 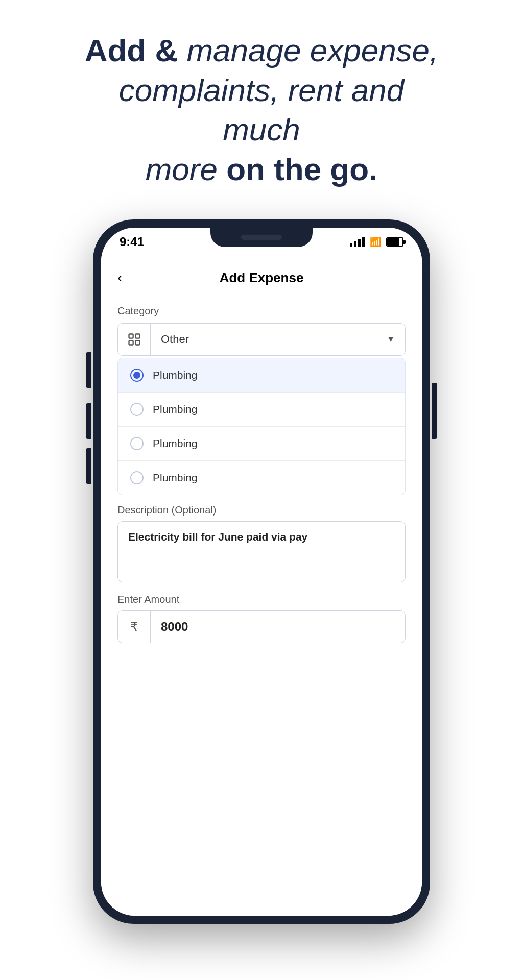 I want to click on notch-pill, so click(x=262, y=237).